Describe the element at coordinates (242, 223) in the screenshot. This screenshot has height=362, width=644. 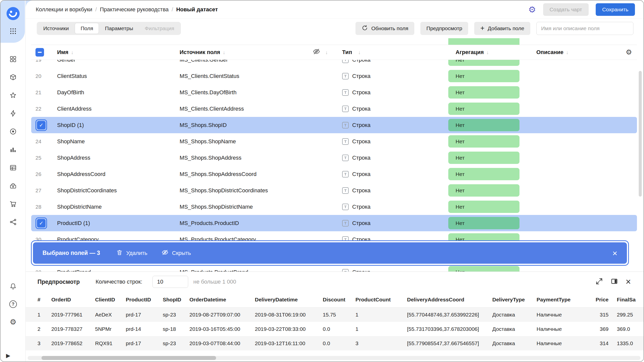
I see `field-source: MS_Products.ProductID` at that location.